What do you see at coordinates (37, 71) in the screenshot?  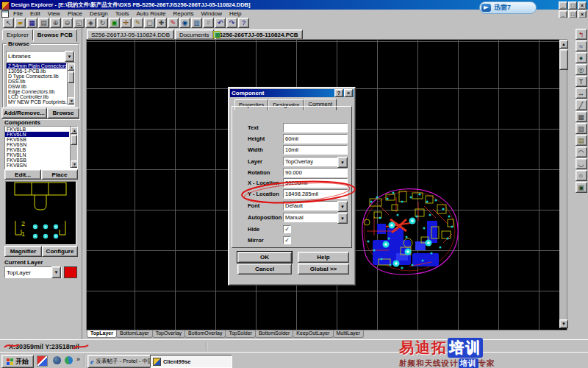 I see `library-list-item: 13056-1-PCB.lib` at bounding box center [37, 71].